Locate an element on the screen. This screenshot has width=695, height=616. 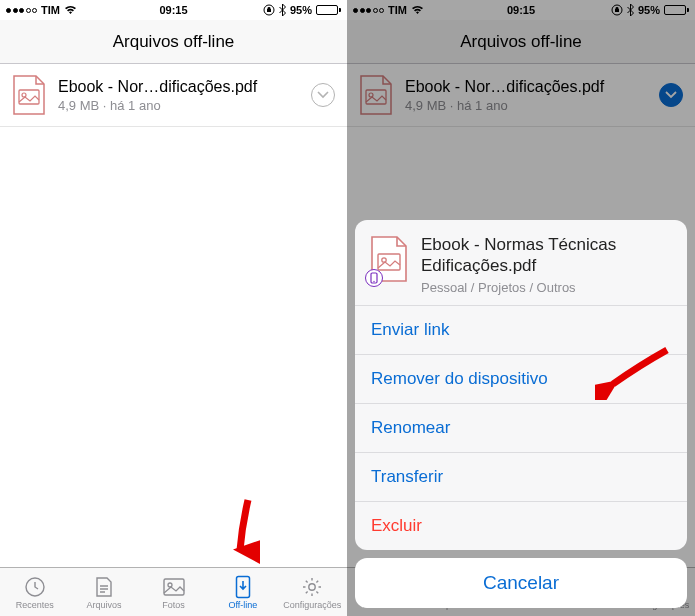
gear-icon is located at coordinates (312, 587).